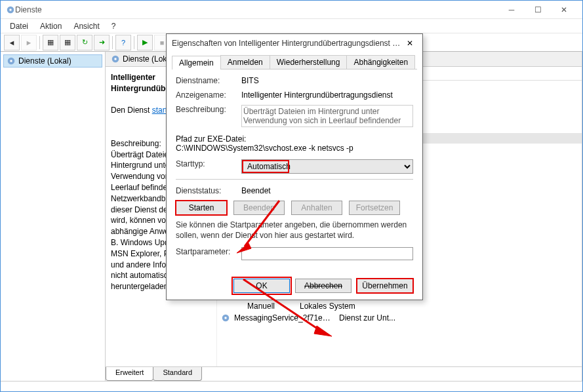 This screenshot has width=583, height=392. I want to click on tab-standard: Standard, so click(177, 374).